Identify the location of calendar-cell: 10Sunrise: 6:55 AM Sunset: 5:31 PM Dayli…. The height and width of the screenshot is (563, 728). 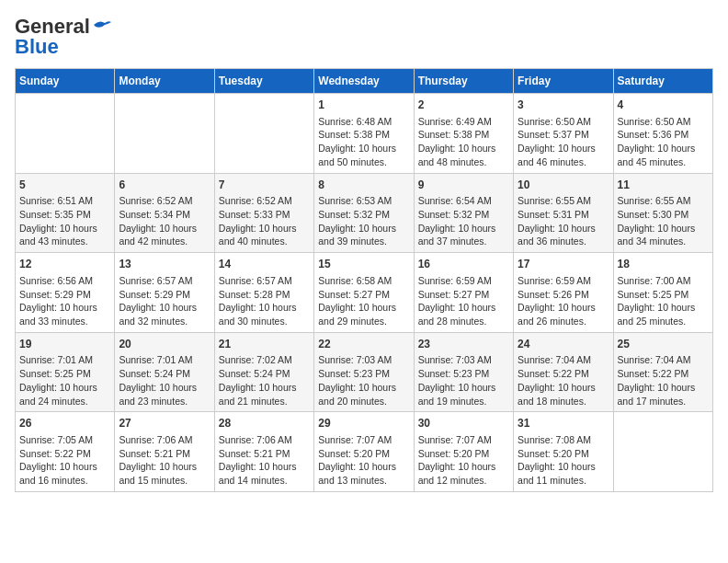
(563, 213).